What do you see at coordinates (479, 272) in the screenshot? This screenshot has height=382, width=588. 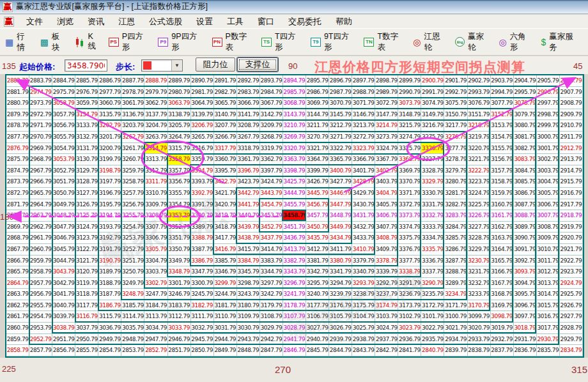 I see `grid-cell: 3231.79` at bounding box center [479, 272].